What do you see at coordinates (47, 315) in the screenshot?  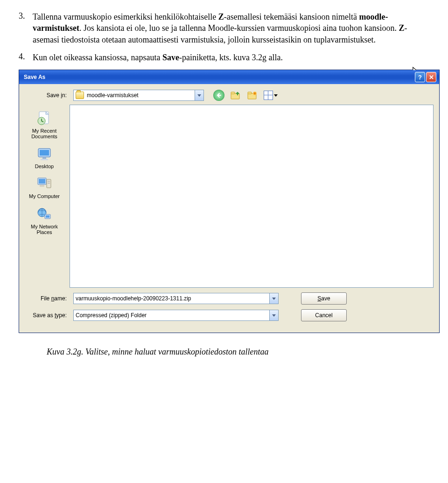 I see `save-type-label: Save as type:` at bounding box center [47, 315].